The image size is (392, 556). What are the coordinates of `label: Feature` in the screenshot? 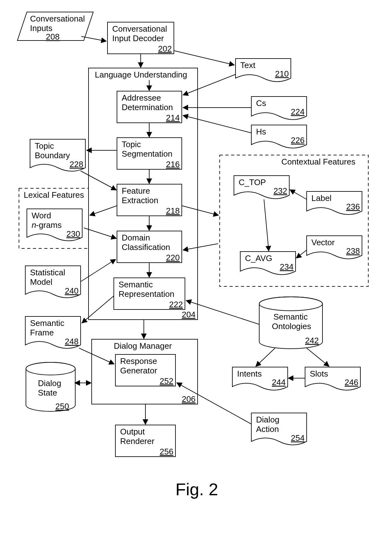 It's located at (136, 191).